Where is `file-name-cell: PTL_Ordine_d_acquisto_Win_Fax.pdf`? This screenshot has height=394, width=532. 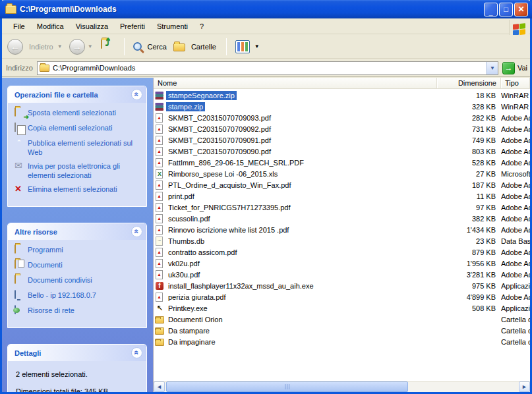 file-name-cell: PTL_Ordine_d_acquisto_Win_Fax.pdf is located at coordinates (295, 185).